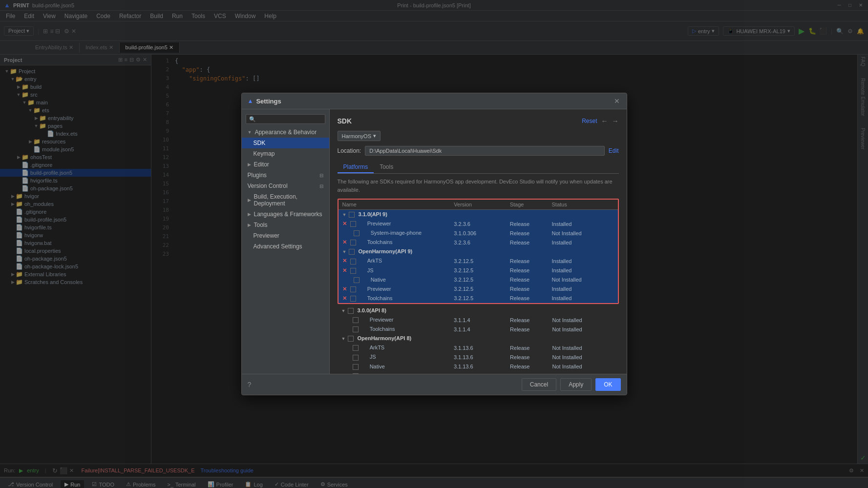 Image resolution: width=868 pixels, height=488 pixels. What do you see at coordinates (385, 338) in the screenshot?
I see `group-name-openharmony8: OpenHarmony(API 8)` at bounding box center [385, 338].